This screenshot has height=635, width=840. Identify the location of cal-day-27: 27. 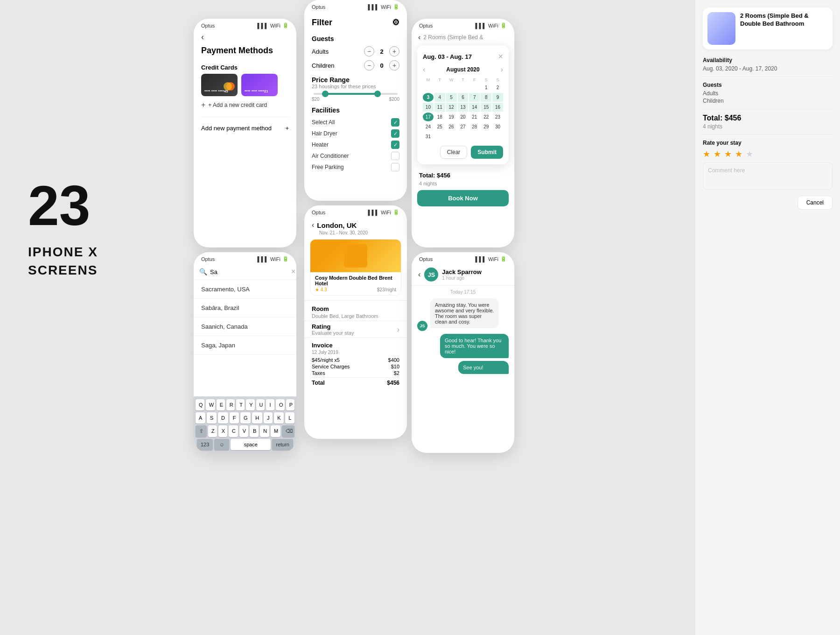
(463, 127).